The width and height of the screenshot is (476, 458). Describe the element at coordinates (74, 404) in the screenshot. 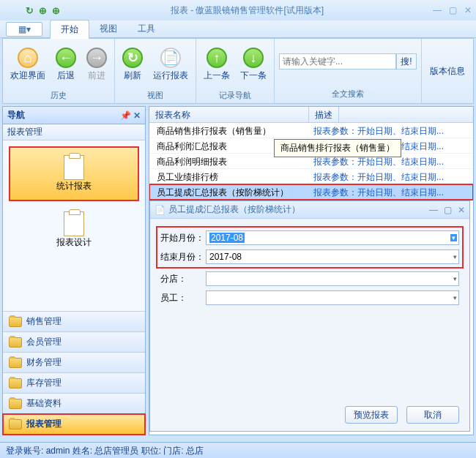

I see `nav-cat-basic: 基础资料` at that location.